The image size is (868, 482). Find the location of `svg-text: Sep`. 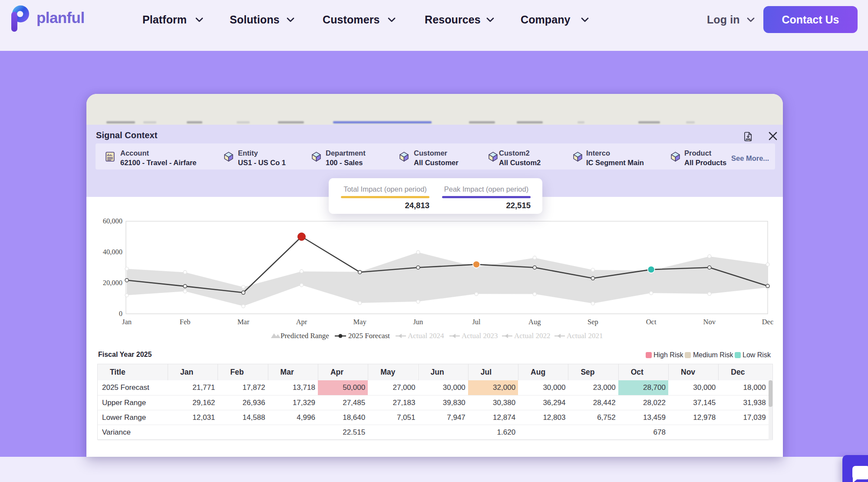

svg-text: Sep is located at coordinates (593, 322).